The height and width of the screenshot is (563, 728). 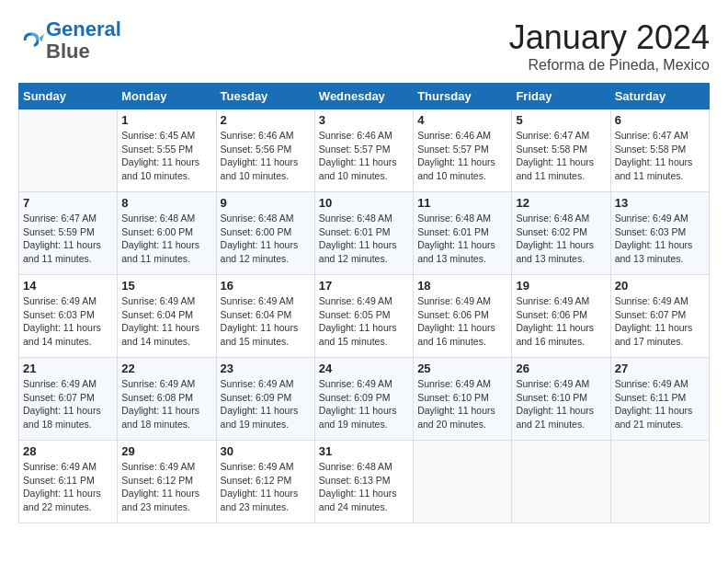 What do you see at coordinates (609, 38) in the screenshot?
I see `month-title: January 2024` at bounding box center [609, 38].